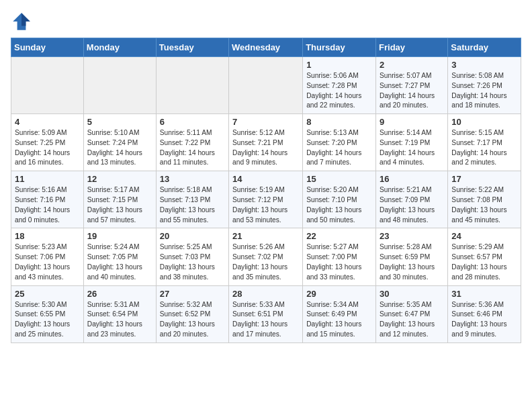 The height and width of the screenshot is (411, 532). Describe the element at coordinates (340, 48) in the screenshot. I see `weekday-header-thursday: Thursday` at that location.